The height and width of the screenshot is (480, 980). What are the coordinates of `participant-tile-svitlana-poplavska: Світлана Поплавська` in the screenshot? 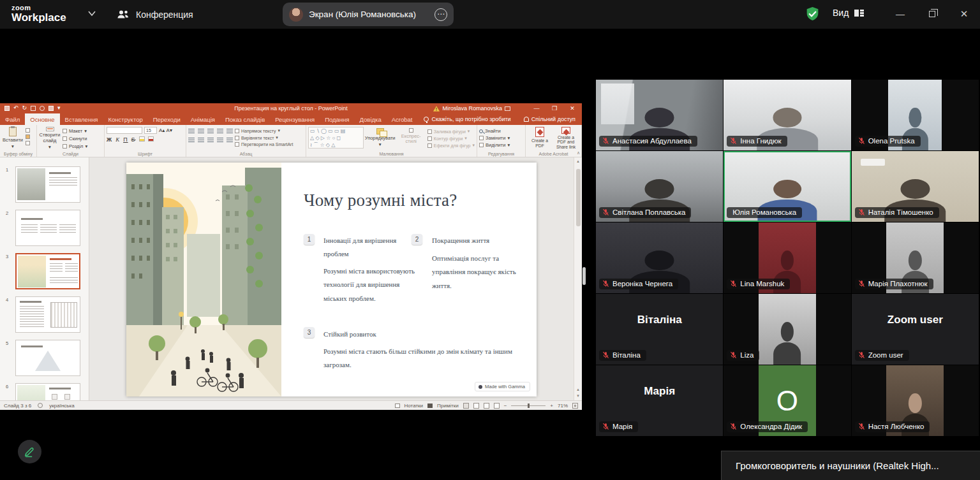 It's located at (660, 186).